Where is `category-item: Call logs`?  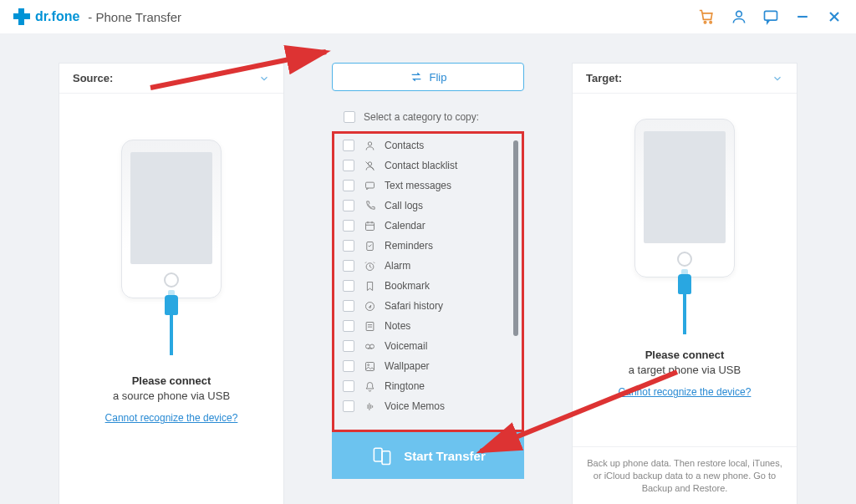
category-item: Call logs is located at coordinates (423, 206).